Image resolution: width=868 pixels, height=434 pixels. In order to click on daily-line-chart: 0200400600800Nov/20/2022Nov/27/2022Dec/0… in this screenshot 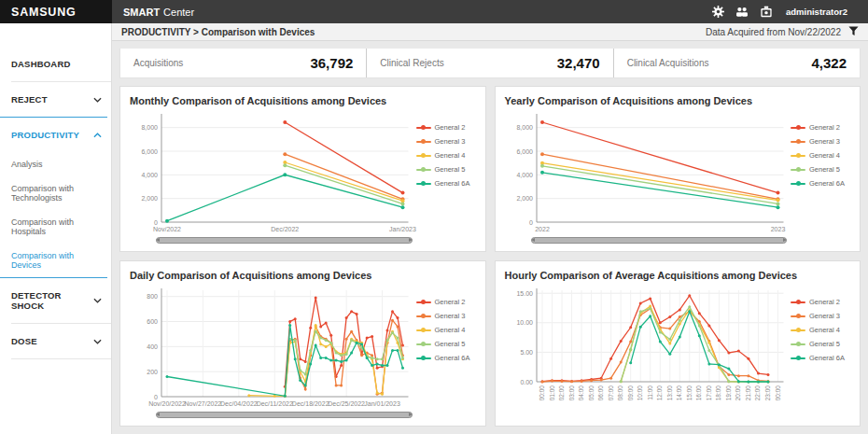, I will do `click(273, 346)`.